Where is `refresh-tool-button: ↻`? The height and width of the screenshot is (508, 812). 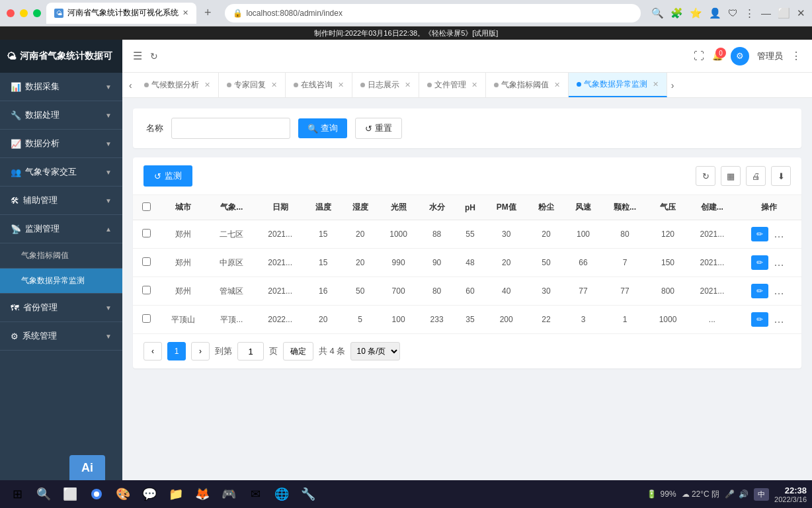
refresh-tool-button: ↻ is located at coordinates (706, 176).